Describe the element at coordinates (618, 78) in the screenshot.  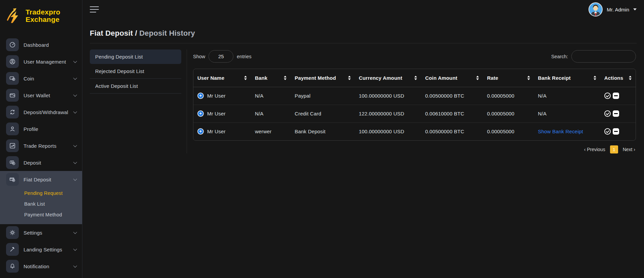
I see `column-header-actions: Actions` at that location.